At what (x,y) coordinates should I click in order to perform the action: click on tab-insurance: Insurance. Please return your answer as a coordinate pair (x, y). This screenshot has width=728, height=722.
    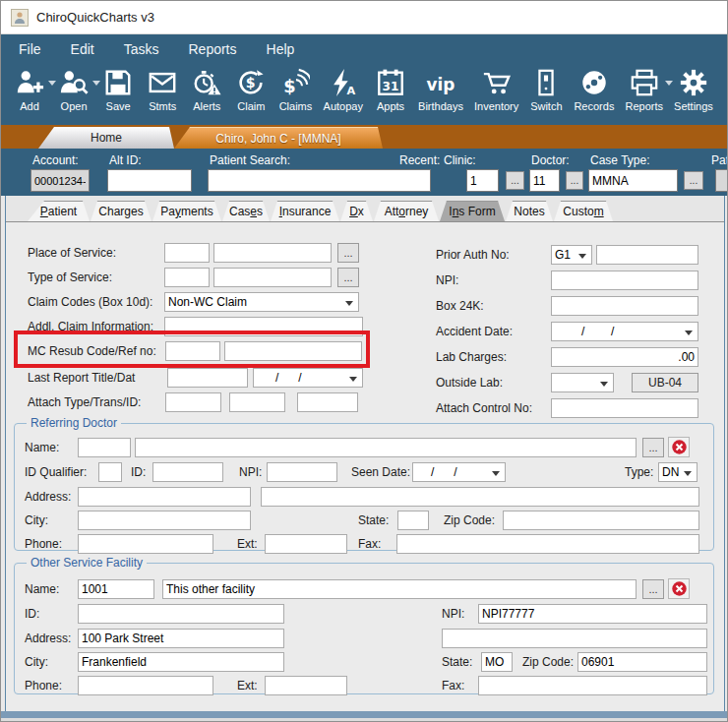
    Looking at the image, I should click on (305, 211).